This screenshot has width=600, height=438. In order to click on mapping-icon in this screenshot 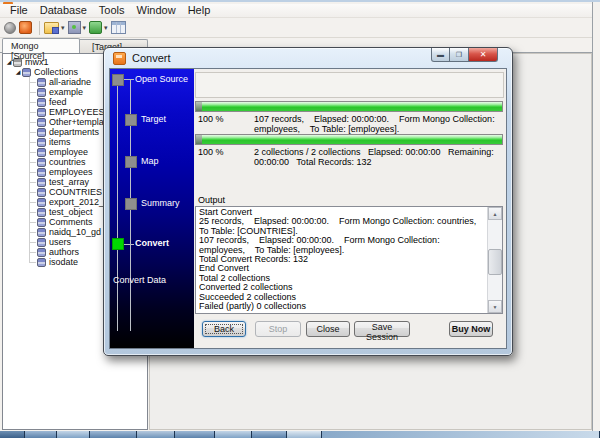, I will do `click(74, 28)`.